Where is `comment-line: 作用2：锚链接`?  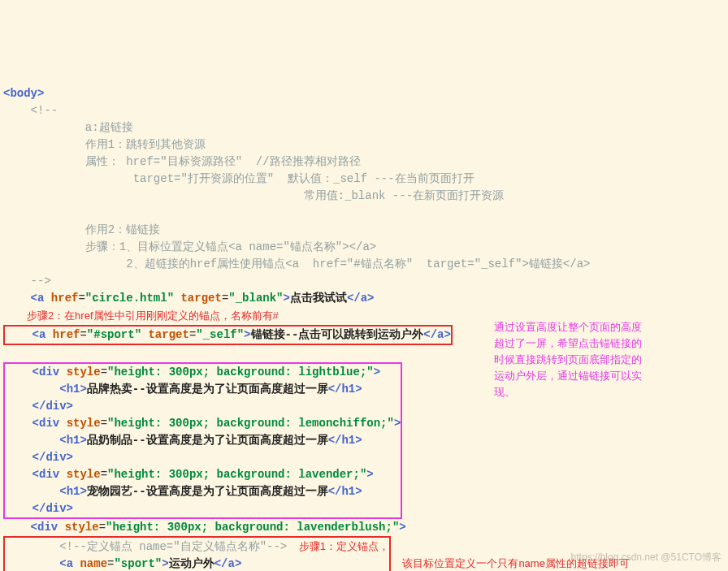 comment-line: 作用2：锚链接 is located at coordinates (81, 230).